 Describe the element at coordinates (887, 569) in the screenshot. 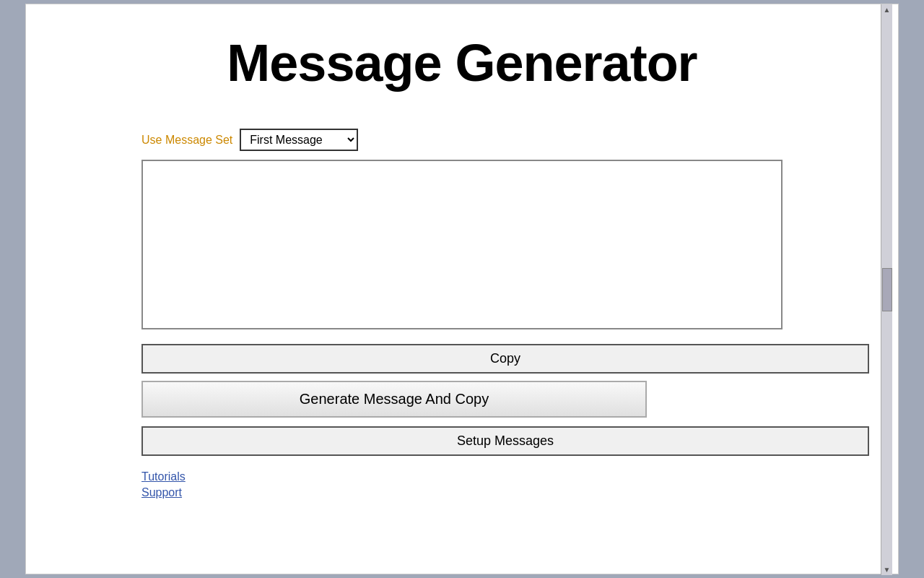

I see `scroll-down-arrow: ▼` at that location.